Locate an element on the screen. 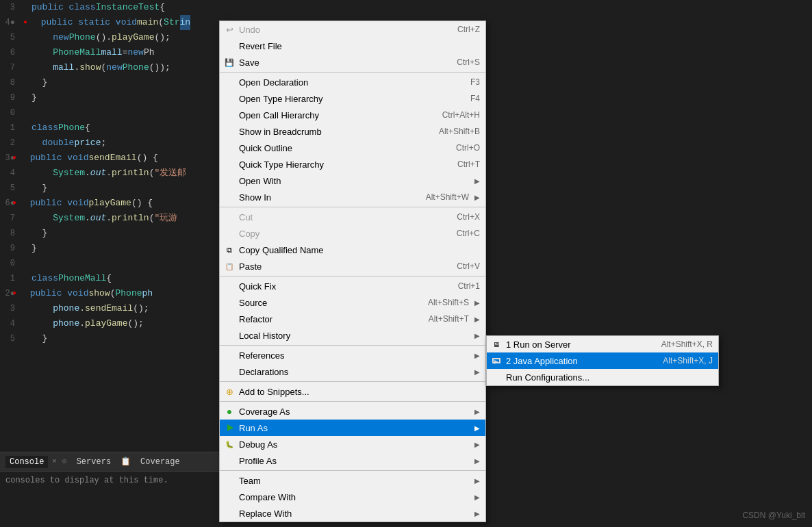  menu-item-open-with: Open With ▶ is located at coordinates (353, 181).